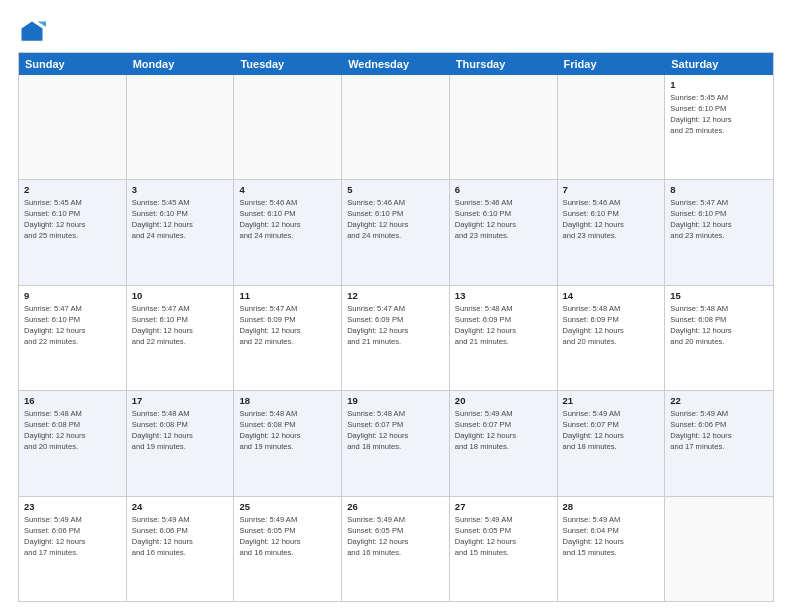 The width and height of the screenshot is (792, 612). I want to click on day-cell-18: 18Sunrise: 5:48 AMSunset: 6:08 PMDayligh…, so click(288, 443).